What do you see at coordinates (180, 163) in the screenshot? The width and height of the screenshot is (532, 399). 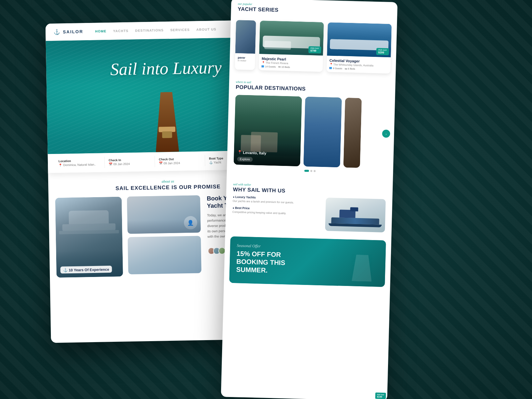 I see `checkout-value: 📅 09 Jan 2024` at bounding box center [180, 163].